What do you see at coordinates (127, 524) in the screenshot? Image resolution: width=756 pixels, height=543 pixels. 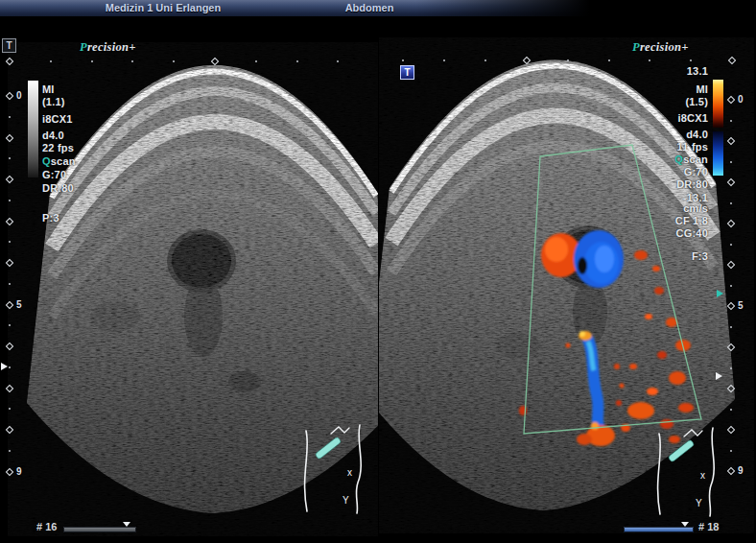 I see `cine-position-marker-left` at bounding box center [127, 524].